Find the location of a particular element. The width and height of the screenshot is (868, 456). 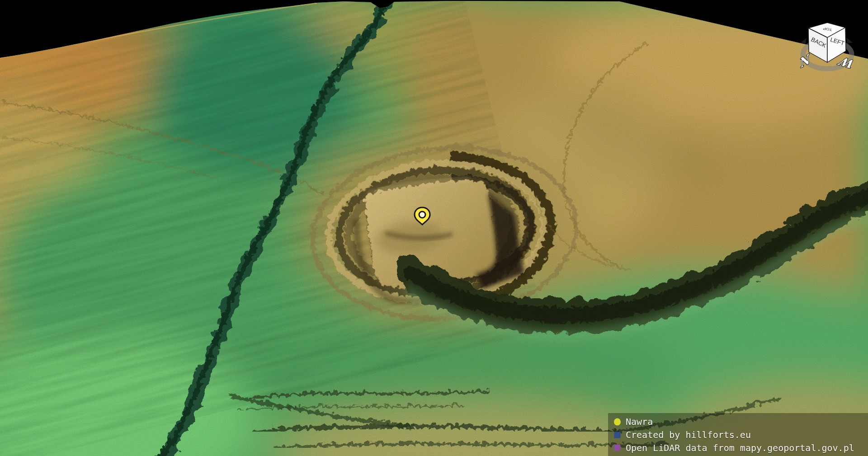

legend-credit-text: Created by hillforts.eu is located at coordinates (688, 435).